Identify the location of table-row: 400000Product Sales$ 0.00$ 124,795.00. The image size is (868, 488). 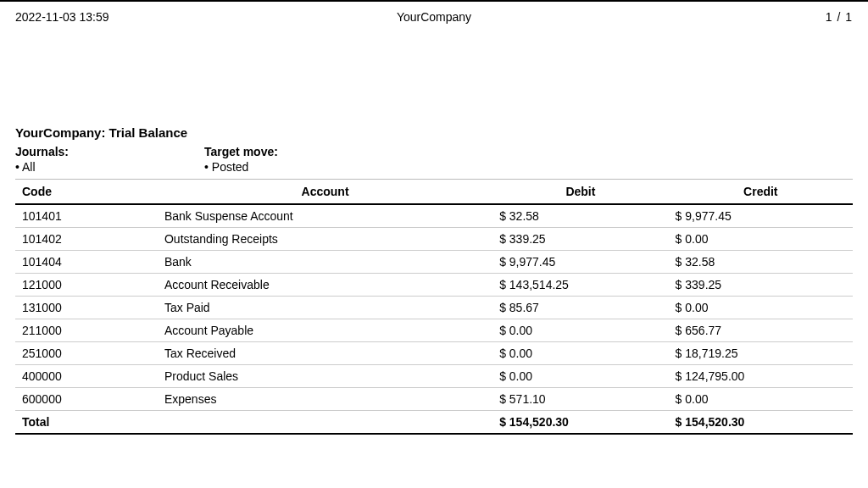
(434, 376).